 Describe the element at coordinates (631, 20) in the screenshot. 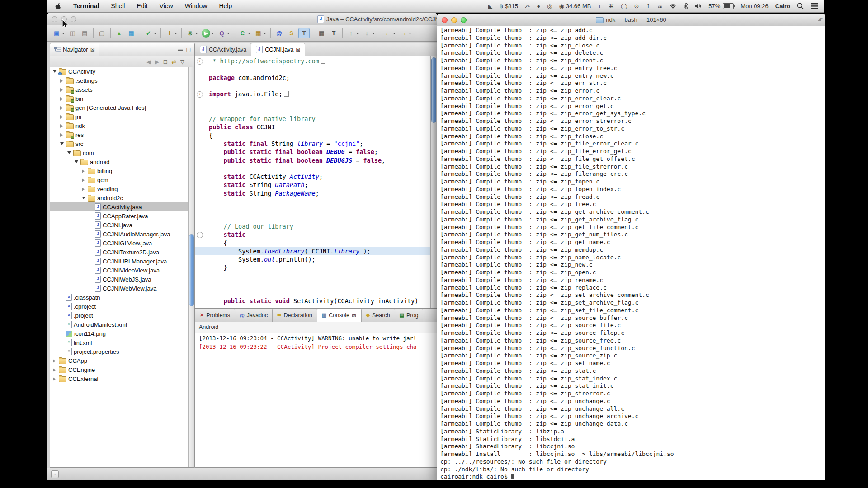

I see `terminal-titlebar: ndk — bash — 101×60 ◢◤` at that location.